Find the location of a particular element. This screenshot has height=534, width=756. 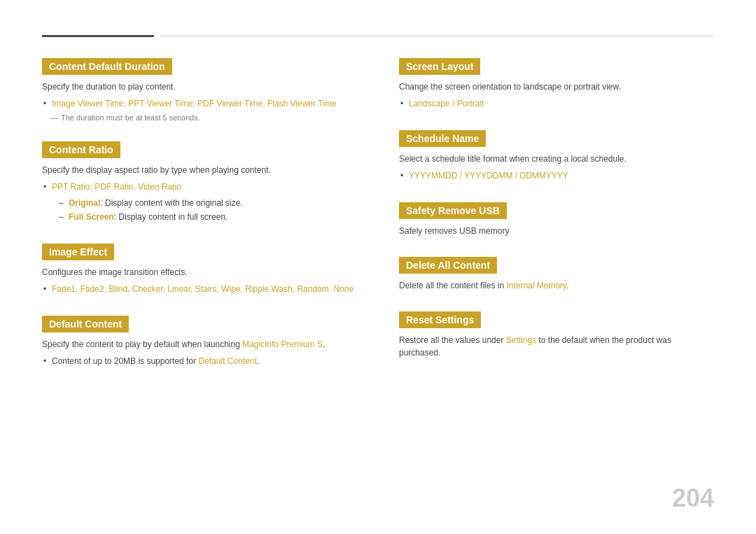

list-item: Fade1, Fade2, Blind, Checker, Linear, St… is located at coordinates (200, 290).